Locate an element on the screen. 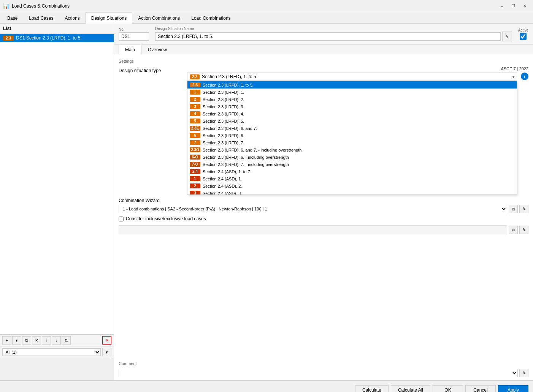 This screenshot has width=533, height=392. dd-item-15: 3 Section 2.4 (ASD), 3. is located at coordinates (352, 192).